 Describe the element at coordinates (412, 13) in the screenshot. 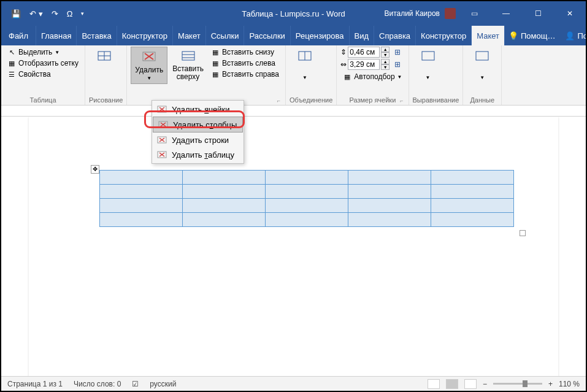

I see `user-name: Виталий Каиров` at that location.